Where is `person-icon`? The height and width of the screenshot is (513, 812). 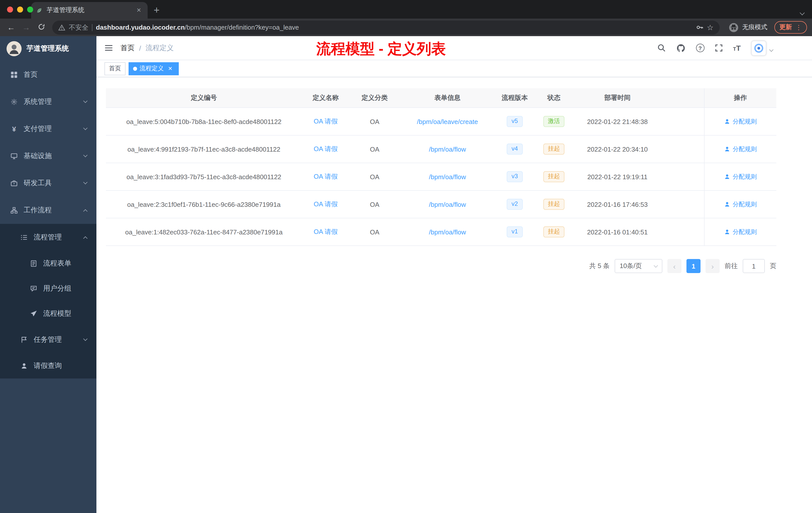
person-icon is located at coordinates (24, 366).